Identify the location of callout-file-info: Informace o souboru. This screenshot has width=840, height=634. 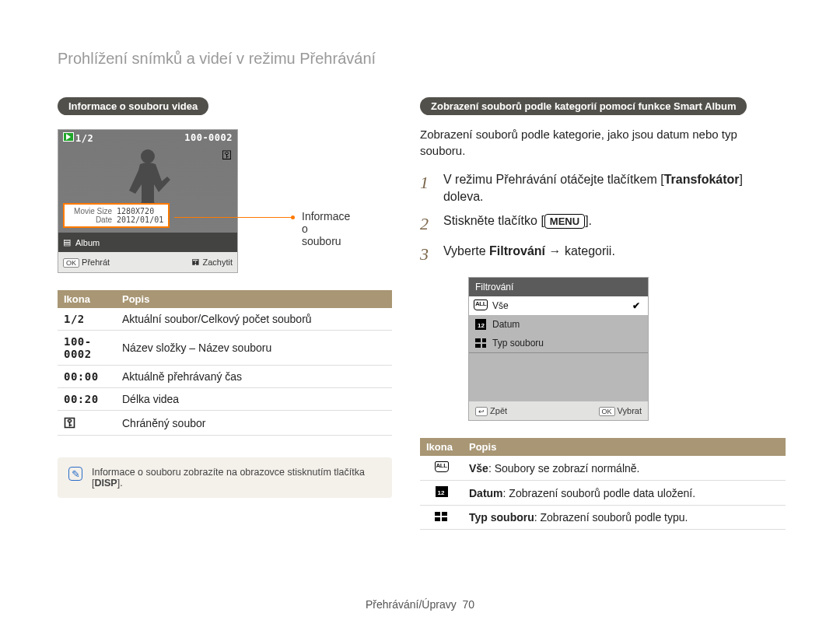
(326, 229).